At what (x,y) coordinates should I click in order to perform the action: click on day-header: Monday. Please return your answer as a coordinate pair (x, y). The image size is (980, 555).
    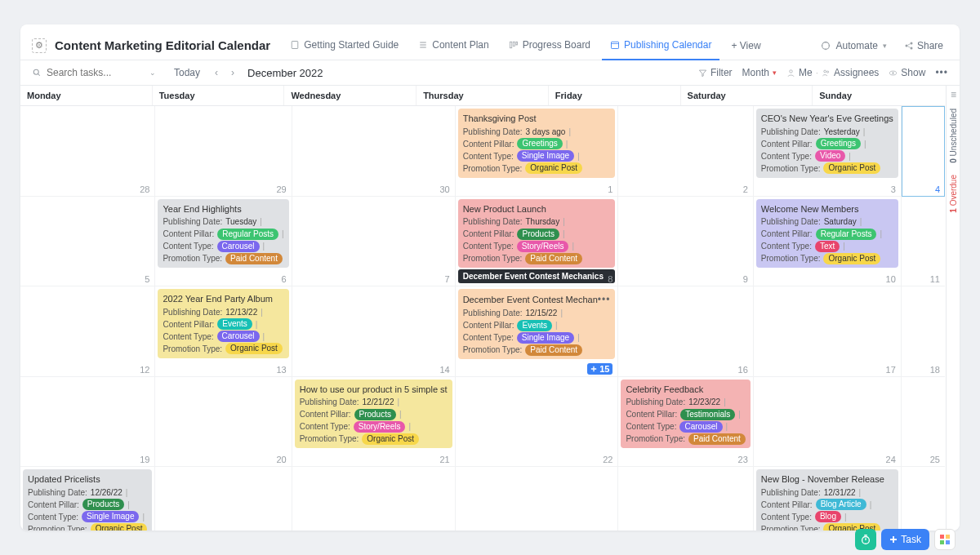
    Looking at the image, I should click on (87, 95).